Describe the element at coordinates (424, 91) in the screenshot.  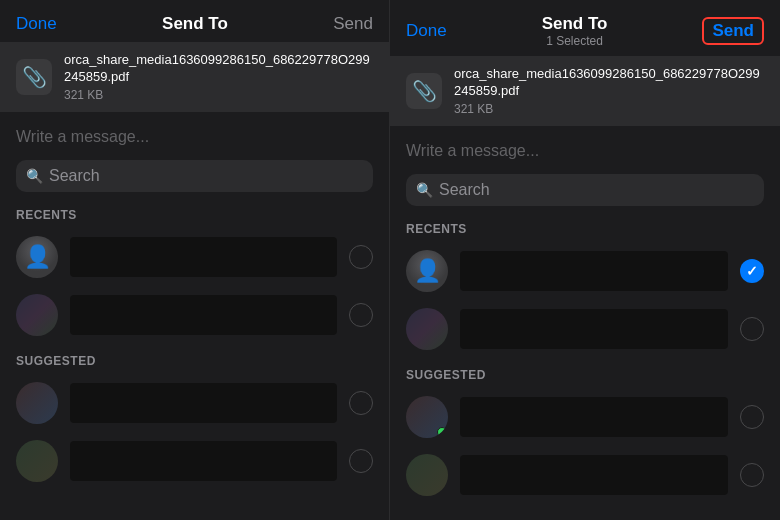
I see `right-attachment-icon: 📎` at that location.